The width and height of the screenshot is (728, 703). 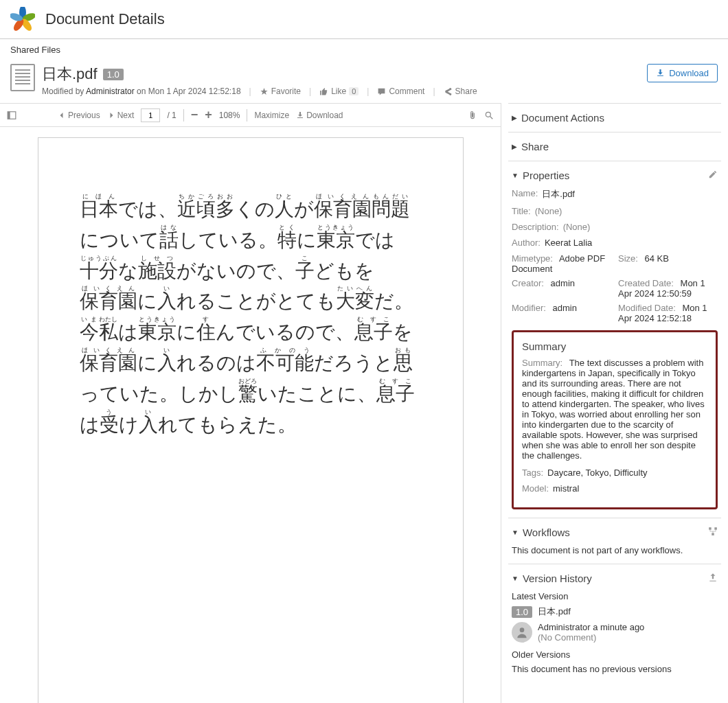 What do you see at coordinates (713, 531) in the screenshot?
I see `workflow-icon` at bounding box center [713, 531].